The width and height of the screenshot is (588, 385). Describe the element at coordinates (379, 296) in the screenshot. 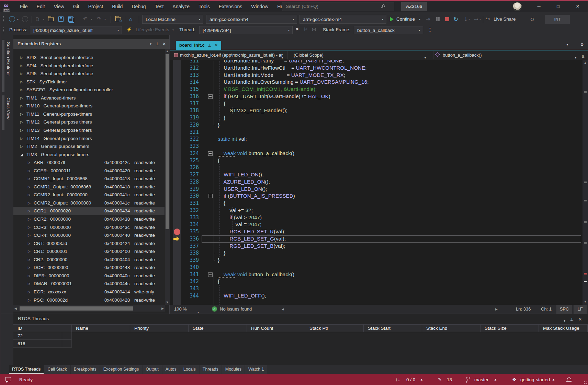

I see `code-line-344: 344 WIFI_LED_OFF();` at that location.